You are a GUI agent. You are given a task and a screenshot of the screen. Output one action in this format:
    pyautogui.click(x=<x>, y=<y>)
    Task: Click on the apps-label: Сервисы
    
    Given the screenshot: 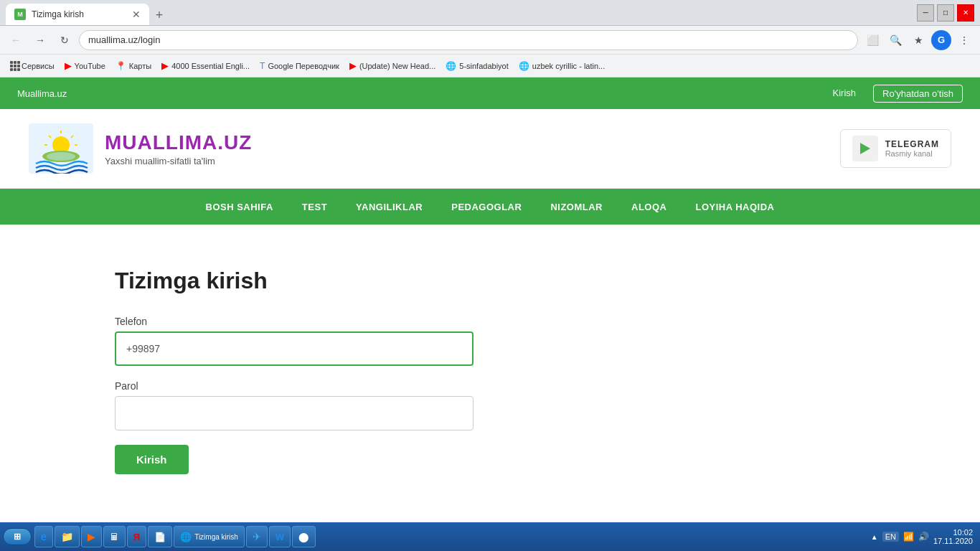 What is the action you would take?
    pyautogui.click(x=38, y=66)
    